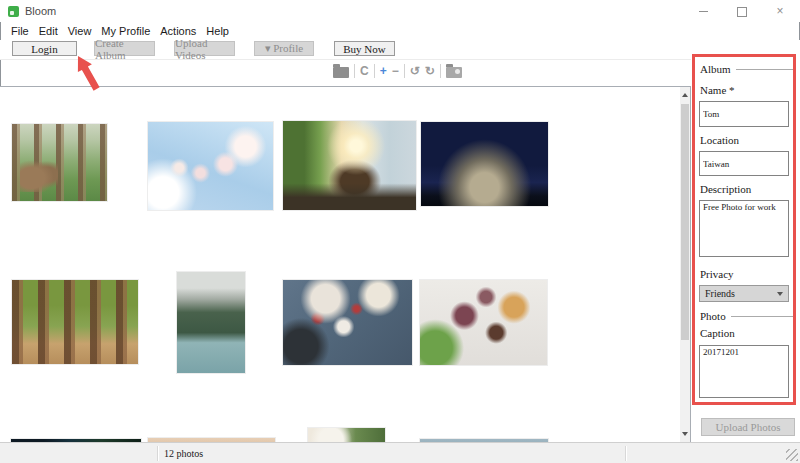 This screenshot has height=463, width=800. What do you see at coordinates (284, 48) in the screenshot?
I see `profile-button: ▾ Profile` at bounding box center [284, 48].